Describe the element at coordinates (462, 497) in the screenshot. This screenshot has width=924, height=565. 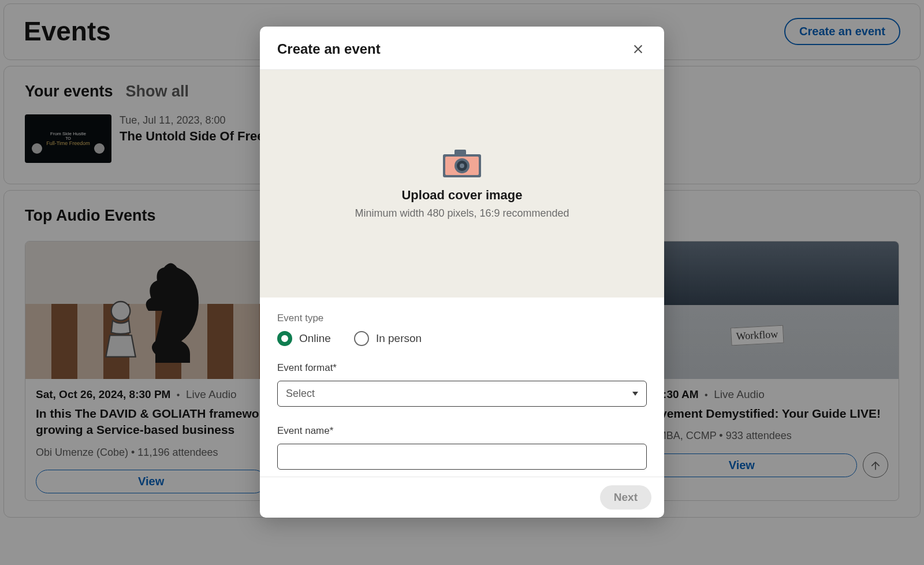
I see `modal-footer: Next` at that location.